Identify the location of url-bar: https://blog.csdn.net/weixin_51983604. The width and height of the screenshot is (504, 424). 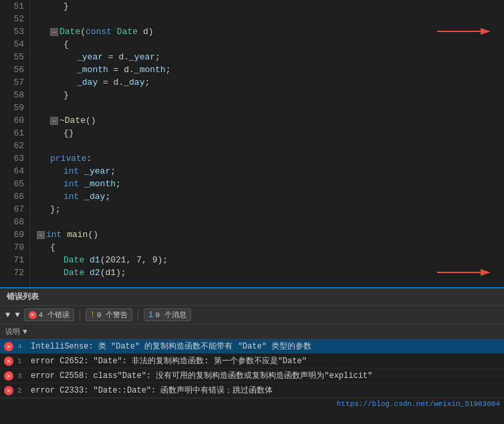
(252, 403).